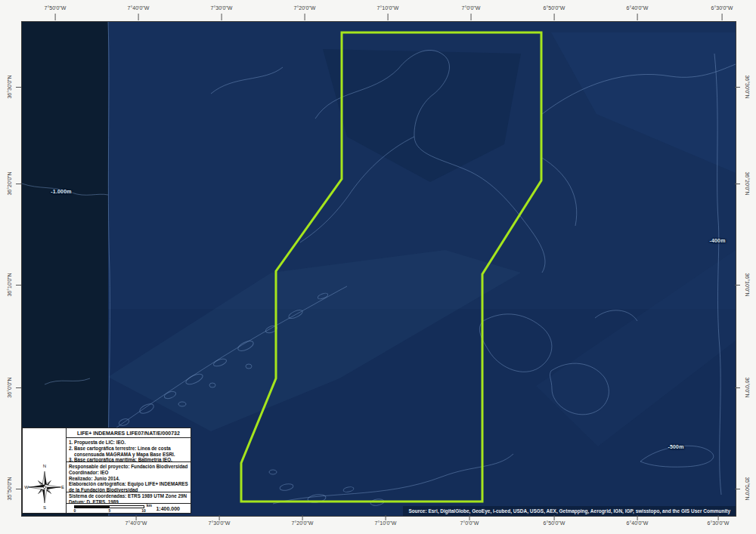 Image resolution: width=756 pixels, height=534 pixels. What do you see at coordinates (129, 471) in the screenshot?
I see `legend-text-column: LIFE+ INDEMARES LIFE07/NAT/E/000732 1. P…` at bounding box center [129, 471].